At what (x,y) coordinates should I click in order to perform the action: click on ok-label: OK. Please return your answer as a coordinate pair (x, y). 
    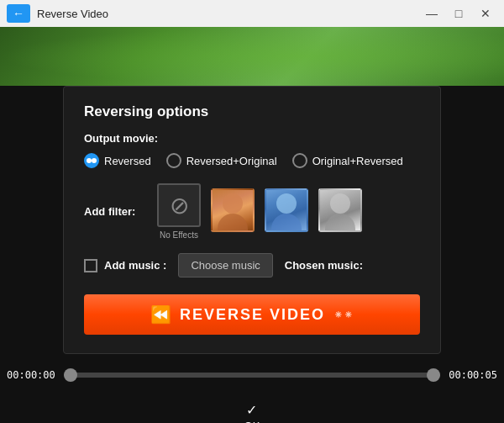
    Looking at the image, I should click on (252, 421).